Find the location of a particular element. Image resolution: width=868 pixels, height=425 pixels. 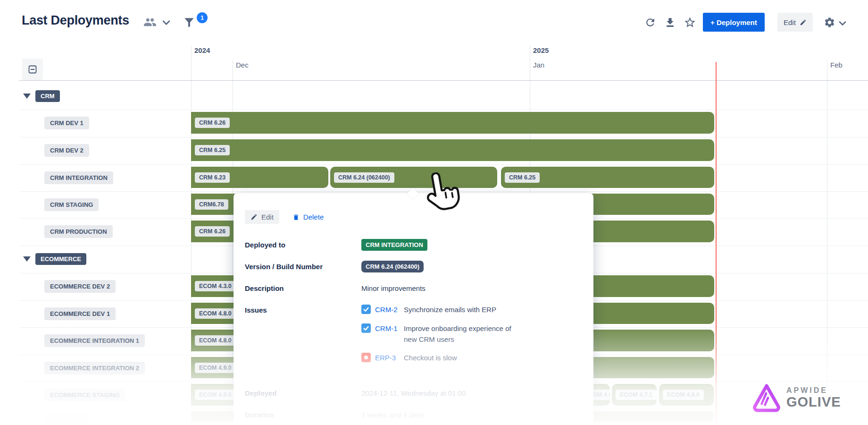

edit-mode-button: Edit is located at coordinates (795, 22).